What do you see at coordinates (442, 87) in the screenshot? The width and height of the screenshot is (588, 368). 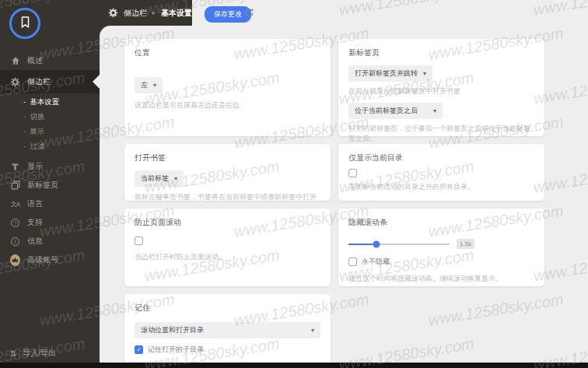 I see `card-newtab: 新标签页 打开新标签页并跳转 ▾ 在前台或后台的新标签页中打开书签 位于当前标签…` at bounding box center [442, 87].